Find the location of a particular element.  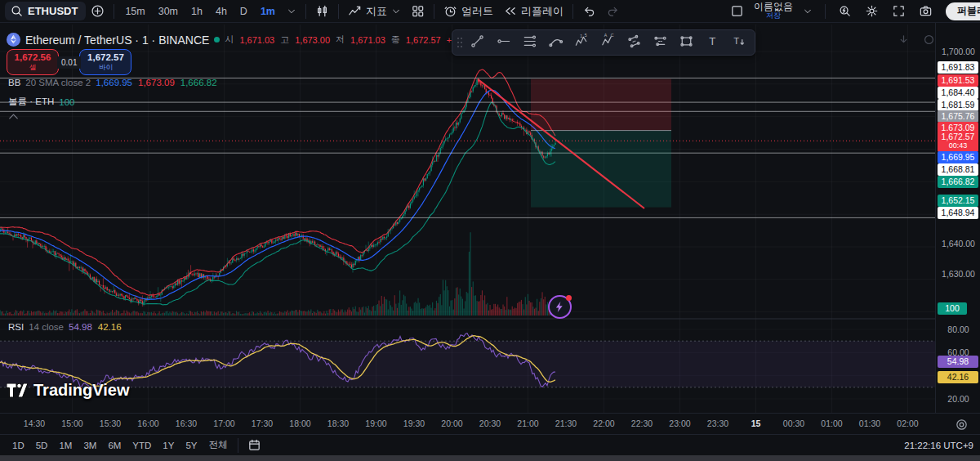

price-tick: 1,630.00 is located at coordinates (958, 274).